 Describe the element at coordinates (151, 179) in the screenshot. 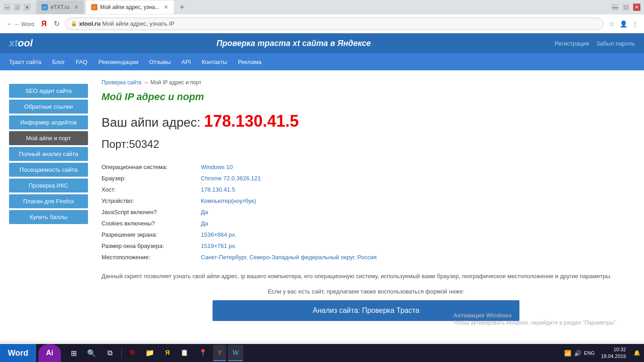

I see `info-label-browser: Браузер:` at that location.